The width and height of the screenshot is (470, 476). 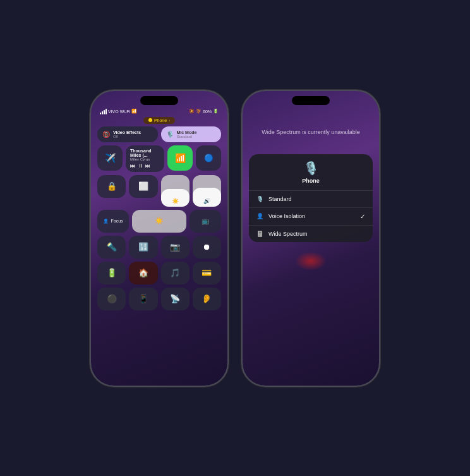 What do you see at coordinates (311, 200) in the screenshot?
I see `standard-option: 🎙️ Standard` at bounding box center [311, 200].